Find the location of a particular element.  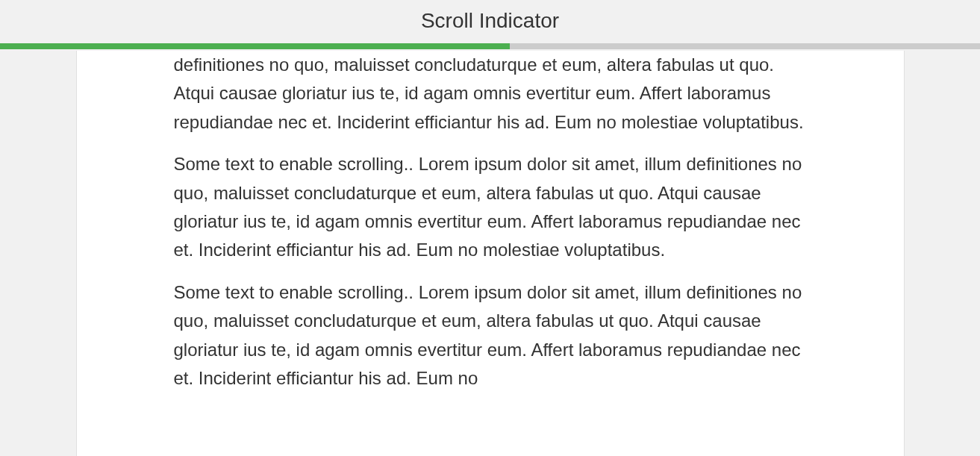

page-title: Scroll Indicator is located at coordinates (490, 22).